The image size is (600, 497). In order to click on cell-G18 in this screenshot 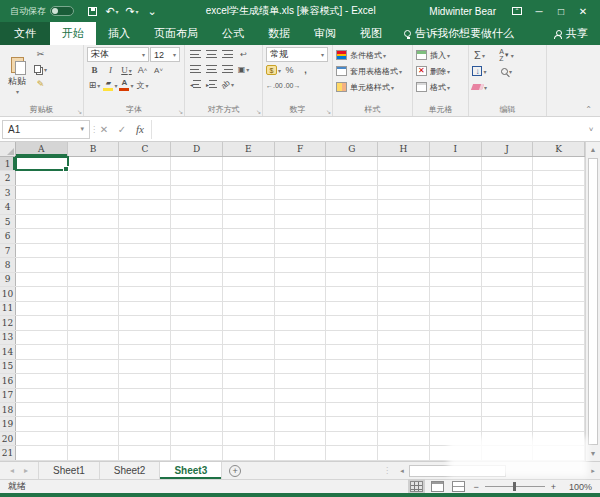, I will do `click(352, 410)`.